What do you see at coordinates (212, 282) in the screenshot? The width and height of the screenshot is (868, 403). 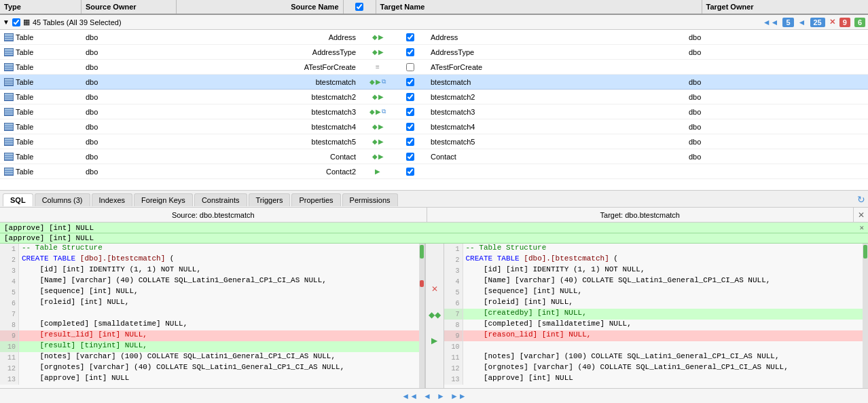 I see `diff-source-line: 4 [Name] [varchar] (40) COLLATE SQL_Lati…` at bounding box center [212, 282].